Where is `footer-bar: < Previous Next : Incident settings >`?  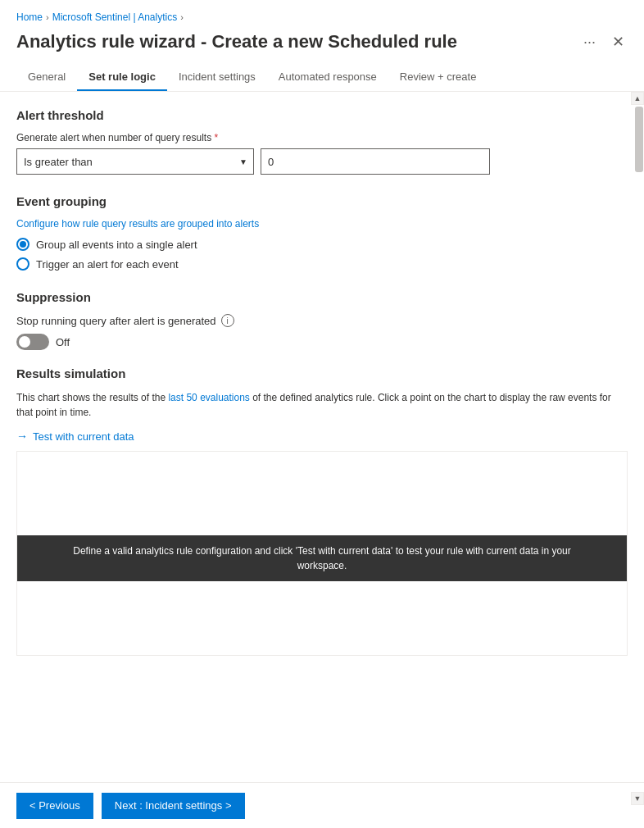
footer-bar: < Previous Next : Incident settings > is located at coordinates (322, 805).